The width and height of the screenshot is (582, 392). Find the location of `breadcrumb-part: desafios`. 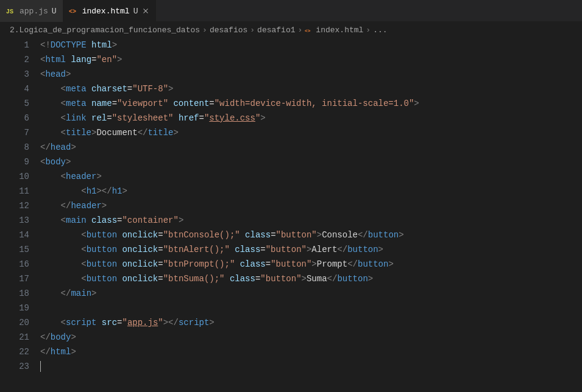

breadcrumb-part: desafios is located at coordinates (229, 30).